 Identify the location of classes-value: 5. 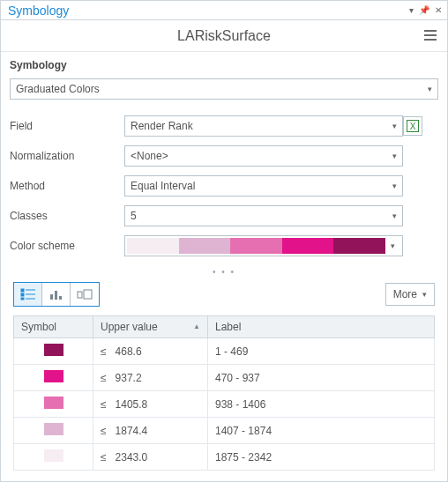
(134, 216).